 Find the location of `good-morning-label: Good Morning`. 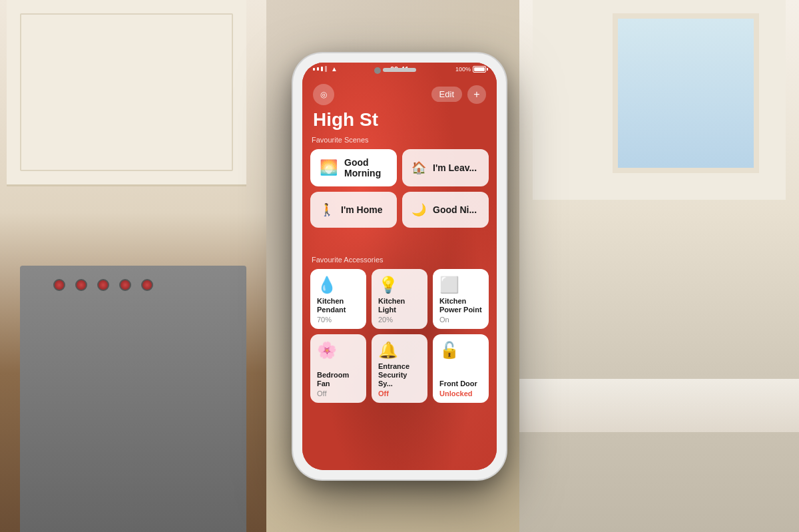

good-morning-label: Good Morning is located at coordinates (366, 168).